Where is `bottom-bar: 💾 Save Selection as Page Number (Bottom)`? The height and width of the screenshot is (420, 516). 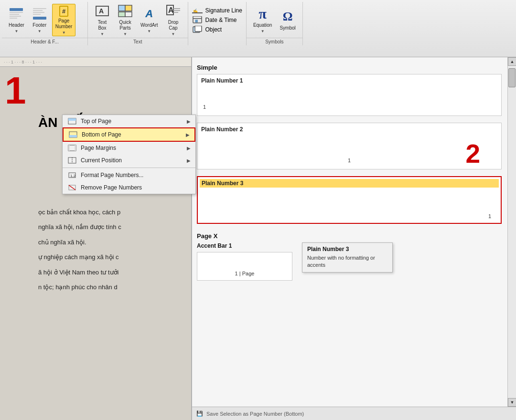 bottom-bar: 💾 Save Selection as Page Number (Bottom) is located at coordinates (354, 413).